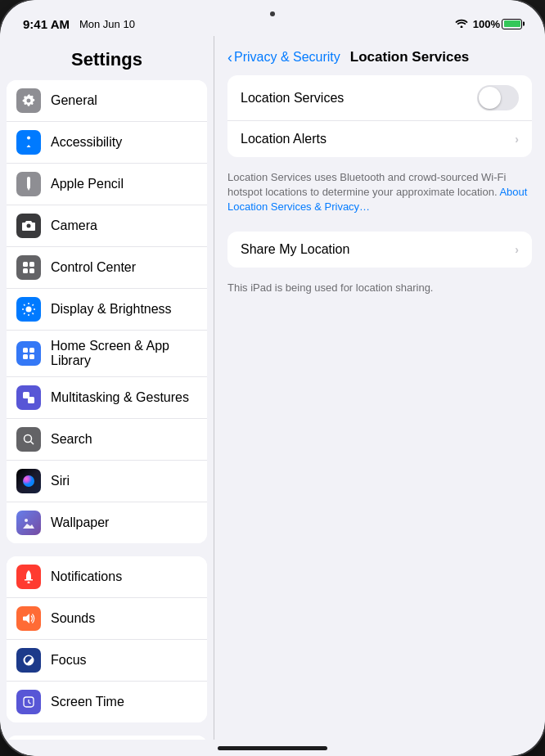 This screenshot has width=545, height=756. Describe the element at coordinates (287, 57) in the screenshot. I see `back-label: Privacy & Security` at that location.